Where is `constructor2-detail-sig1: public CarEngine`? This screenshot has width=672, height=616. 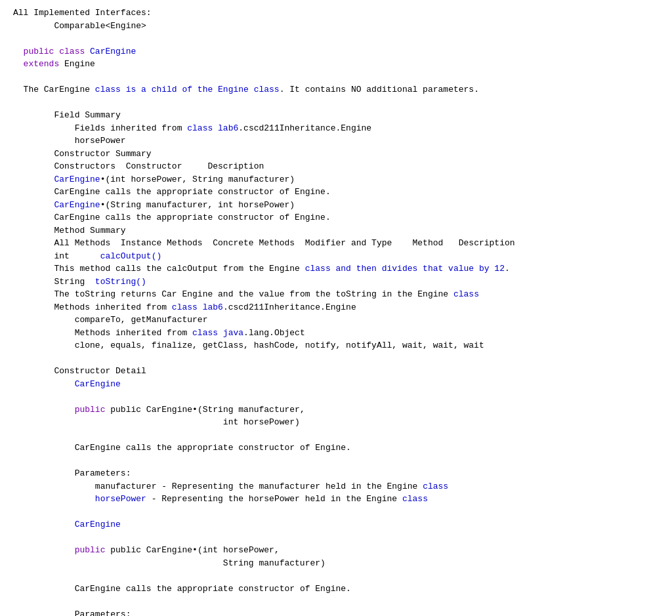 constructor2-detail-sig1: public CarEngine is located at coordinates (151, 550).